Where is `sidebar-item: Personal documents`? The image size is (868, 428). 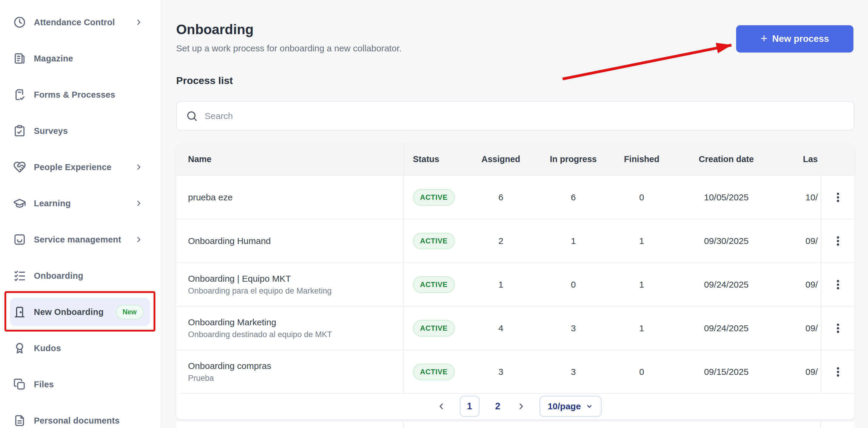
sidebar-item: Personal documents is located at coordinates (80, 417).